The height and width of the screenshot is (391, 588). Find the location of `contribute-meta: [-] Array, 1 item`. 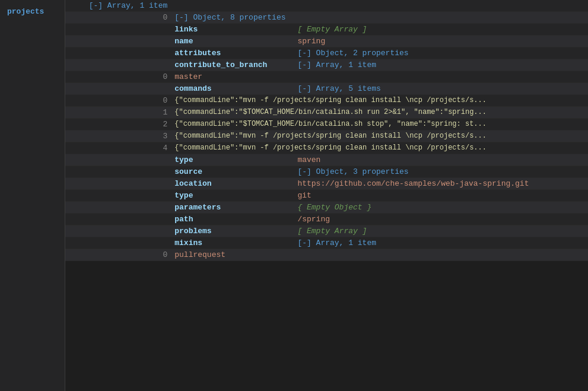

contribute-meta: [-] Array, 1 item is located at coordinates (441, 65).